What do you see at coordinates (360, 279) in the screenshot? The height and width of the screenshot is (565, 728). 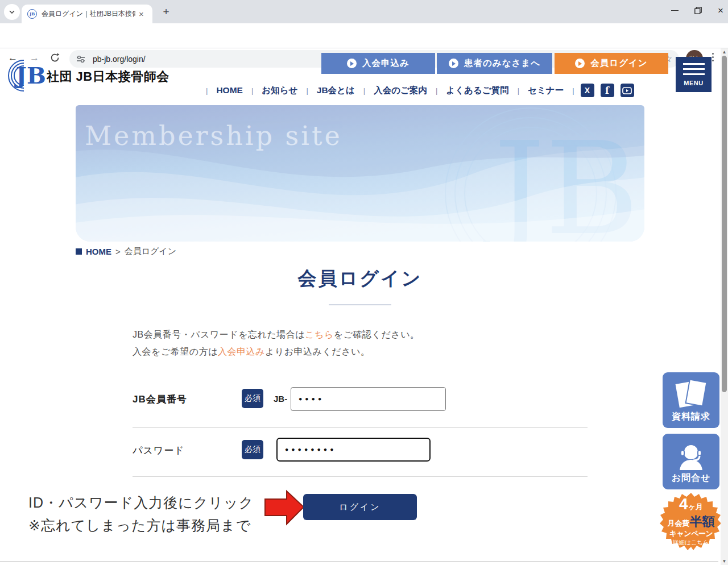 I see `page-title: 会員ログイン` at bounding box center [360, 279].